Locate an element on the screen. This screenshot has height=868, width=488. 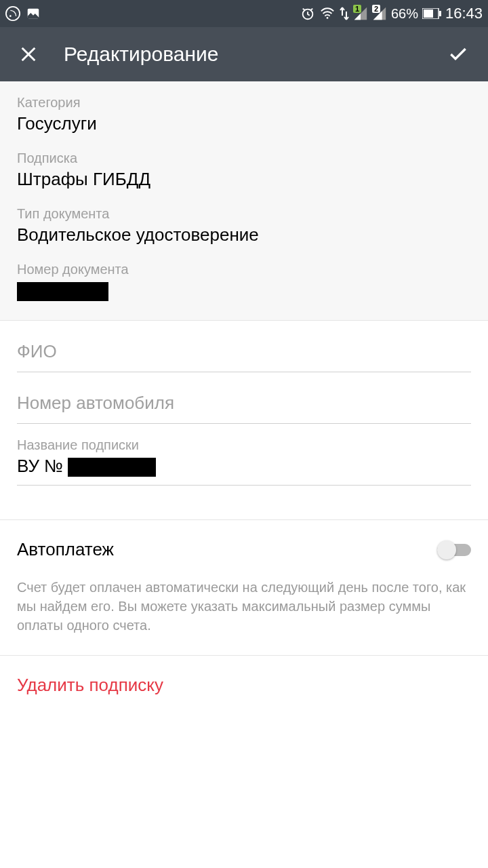
data-arrows-icon is located at coordinates (344, 14).